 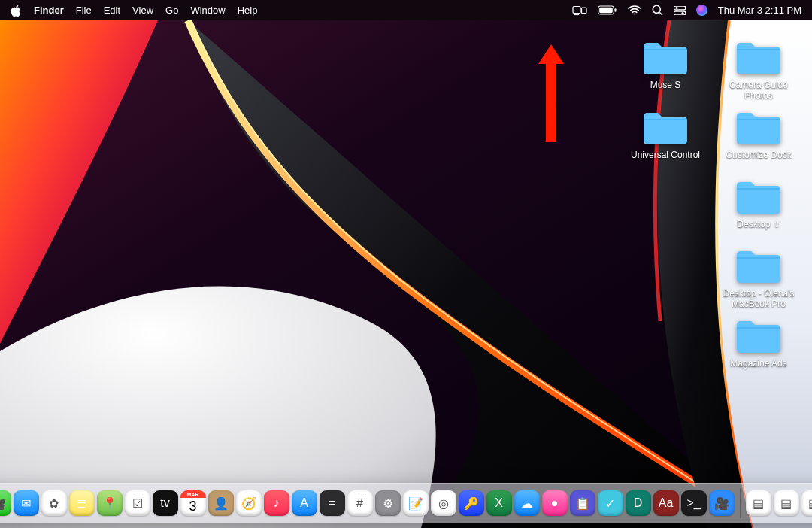 I want to click on desktop-folder-grid: Muse S Camera Guide Photos Universal Con…, so click(x=714, y=209).